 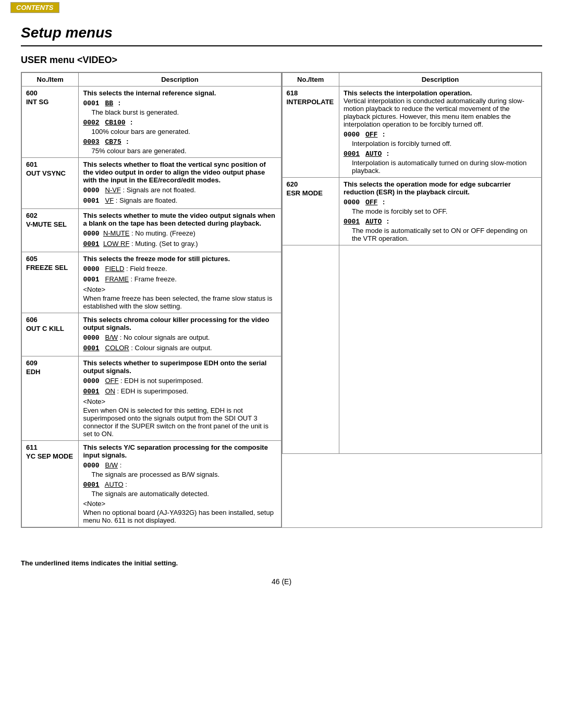 What do you see at coordinates (120, 123) in the screenshot?
I see `setting-name: CB100 :` at bounding box center [120, 123].